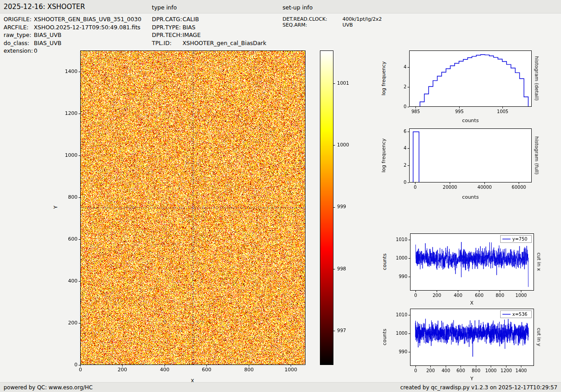  I want to click on histogram-full-ylabel: log frequency, so click(384, 155).